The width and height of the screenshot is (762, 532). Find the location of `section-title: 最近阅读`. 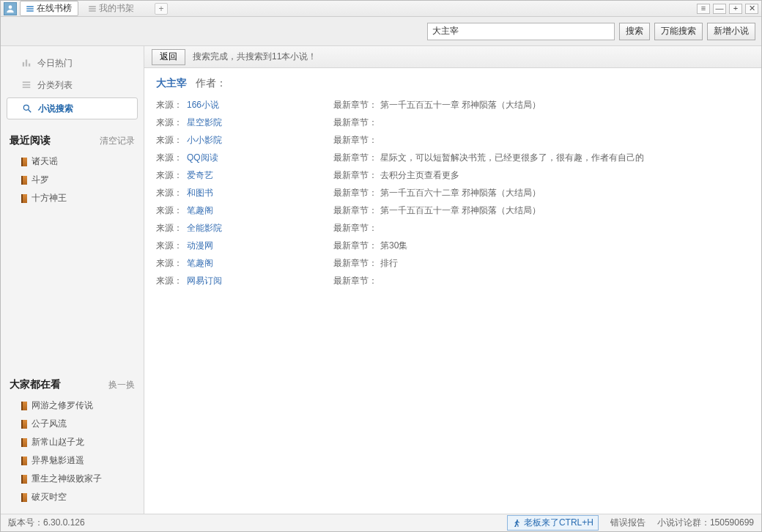

section-title: 最近阅读 is located at coordinates (30, 141).